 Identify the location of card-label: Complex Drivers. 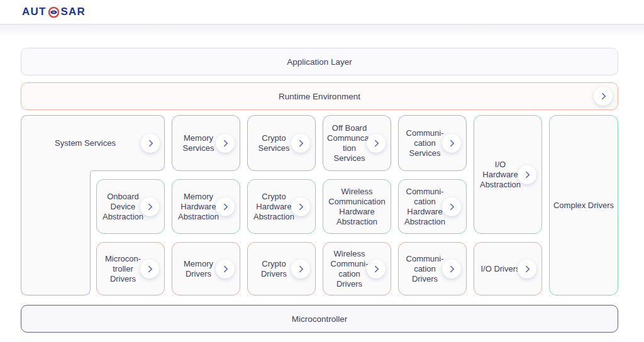
(584, 206).